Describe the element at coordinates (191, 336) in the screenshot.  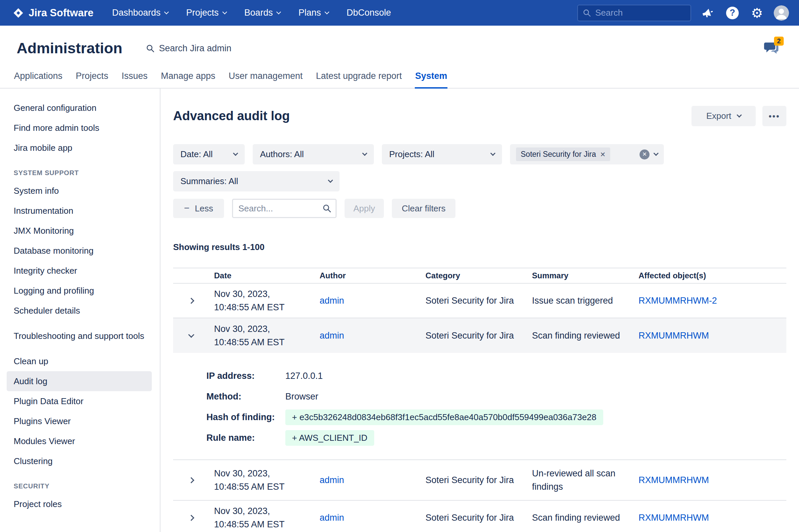
I see `collapse-row-button` at that location.